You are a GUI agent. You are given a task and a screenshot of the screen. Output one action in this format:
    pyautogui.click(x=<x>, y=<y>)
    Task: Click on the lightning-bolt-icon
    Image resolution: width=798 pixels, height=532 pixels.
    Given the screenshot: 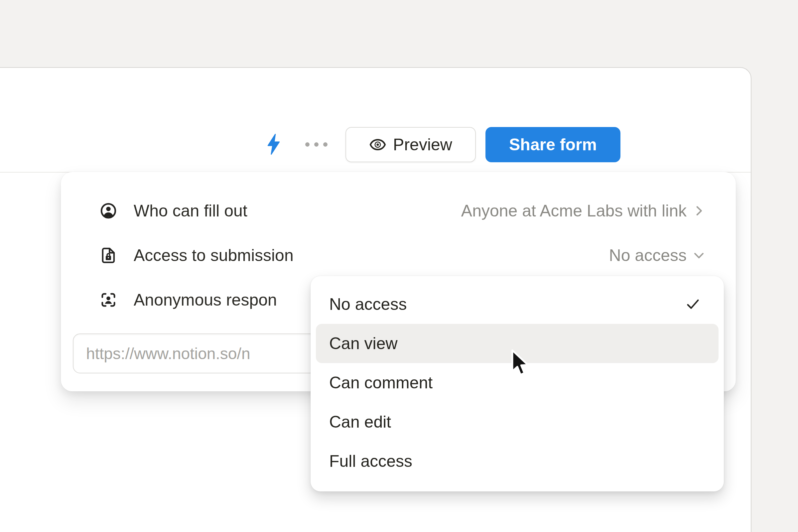 What is the action you would take?
    pyautogui.click(x=273, y=145)
    